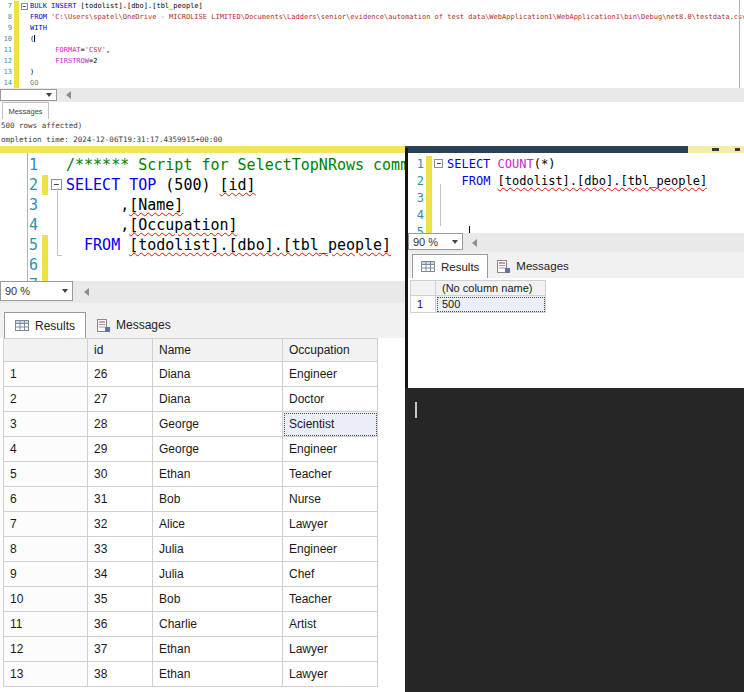  What do you see at coordinates (120, 424) in the screenshot?
I see `grid-cell: 28` at bounding box center [120, 424].